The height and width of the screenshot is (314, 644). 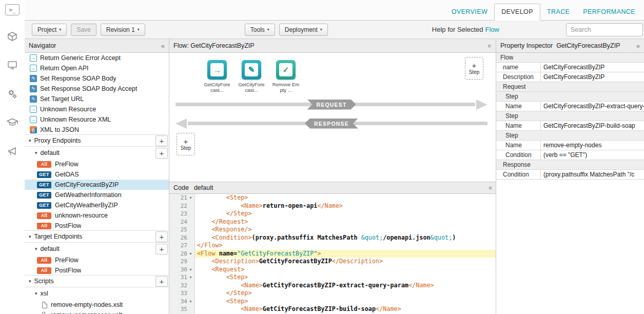 What do you see at coordinates (36, 293) in the screenshot?
I see `triangle-down-icon: ▾` at bounding box center [36, 293].